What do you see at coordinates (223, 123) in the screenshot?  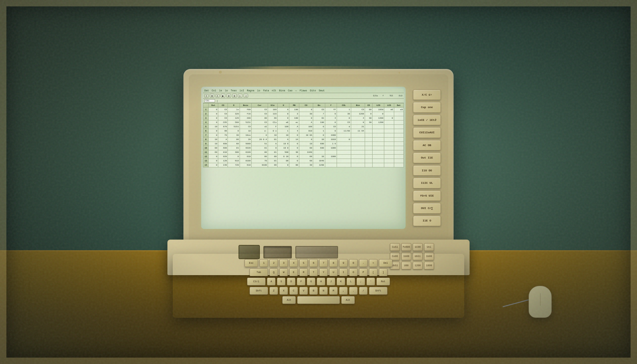 I see `cell: CO5` at bounding box center [223, 123].